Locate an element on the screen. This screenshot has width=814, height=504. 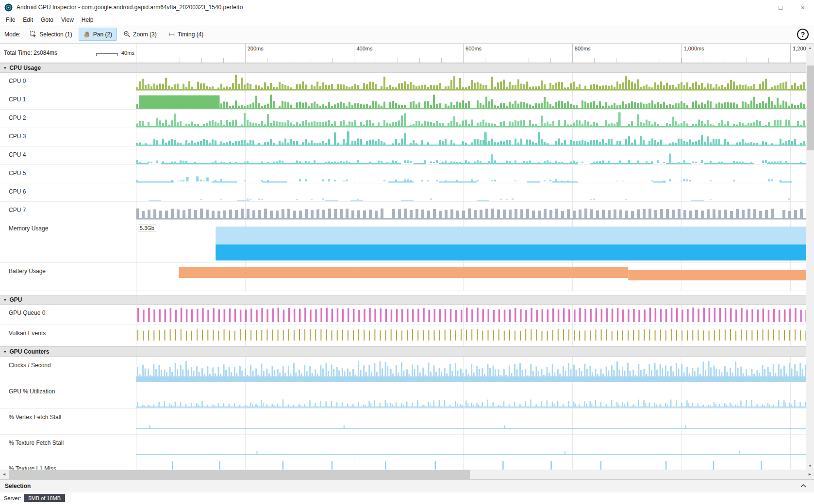
scroll-up-icon: ▲ is located at coordinates (810, 48).